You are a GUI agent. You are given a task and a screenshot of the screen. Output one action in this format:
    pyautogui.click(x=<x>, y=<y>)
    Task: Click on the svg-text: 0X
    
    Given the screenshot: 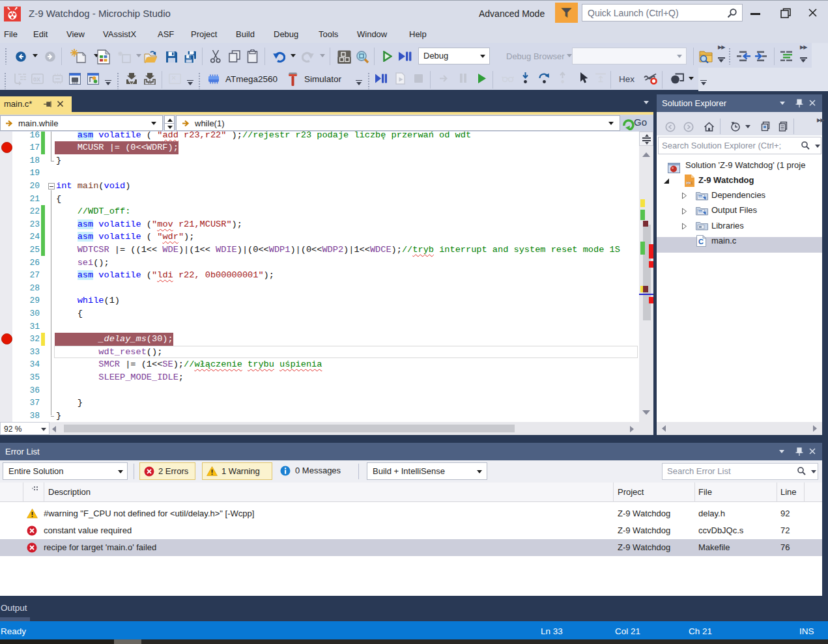 What is the action you would take?
    pyautogui.click(x=36, y=79)
    